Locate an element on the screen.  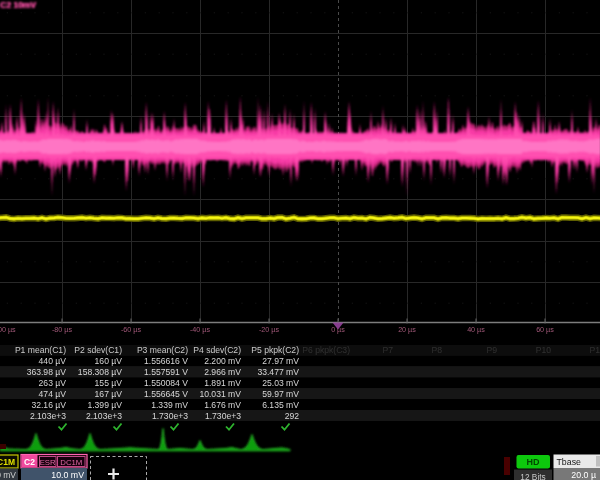
svg-text: 27.97 mV is located at coordinates (280, 361).